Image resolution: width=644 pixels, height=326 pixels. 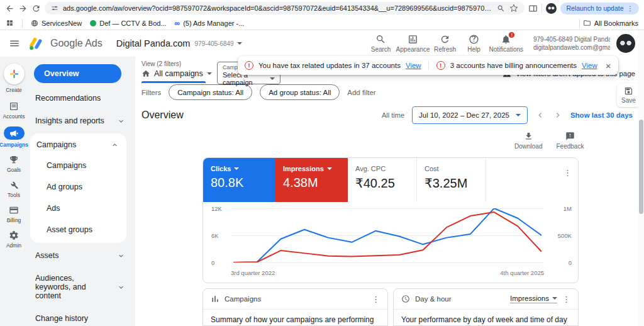 I want to click on chart-card-menu-icon: ⋮, so click(x=567, y=172).